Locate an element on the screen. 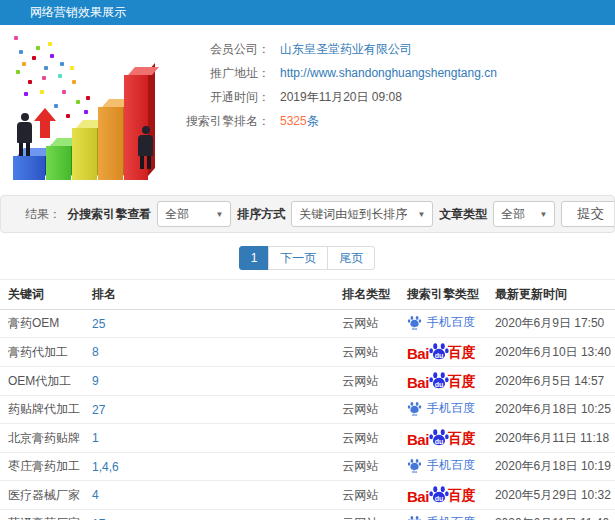 This screenshot has height=520, width=615. table-row: 膏药代加工 8 云网站 du 手机百度 Bai du is located at coordinates (308, 352).